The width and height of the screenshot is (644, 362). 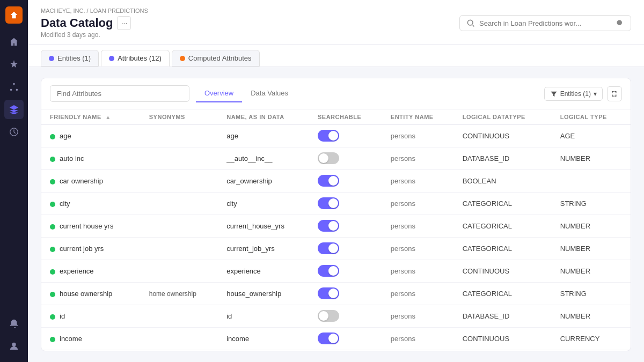 I want to click on sidebar-item-notifications, so click(x=14, y=323).